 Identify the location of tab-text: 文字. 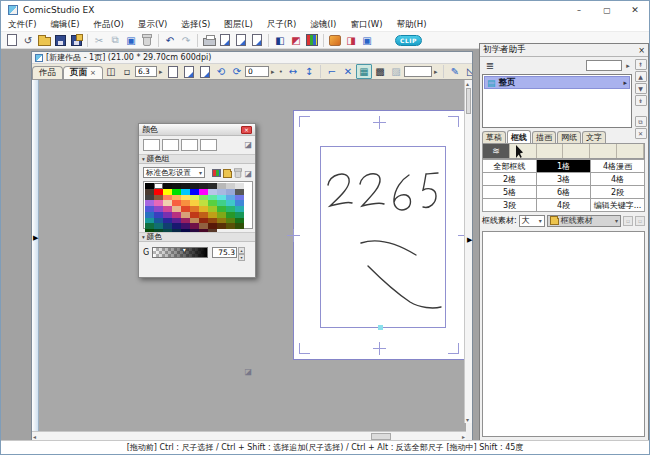
(594, 137).